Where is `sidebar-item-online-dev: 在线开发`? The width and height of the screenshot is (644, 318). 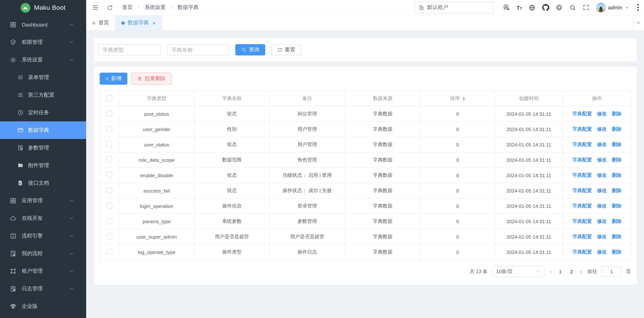 sidebar-item-online-dev: 在线开发 is located at coordinates (43, 218).